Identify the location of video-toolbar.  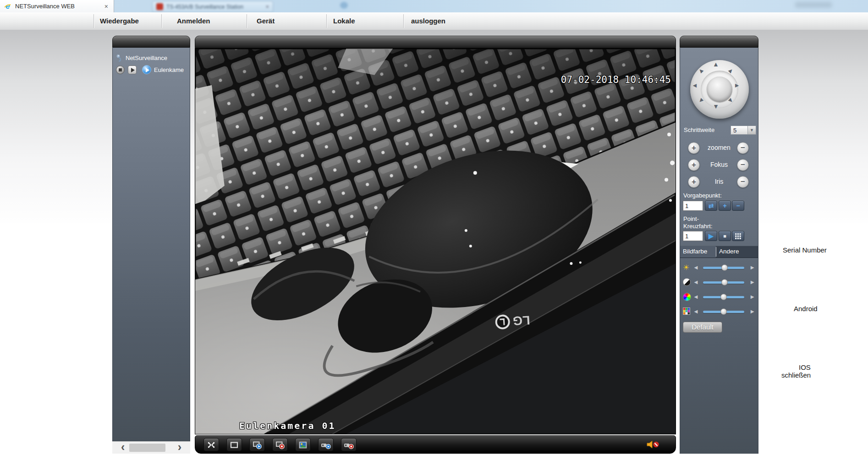
(435, 445).